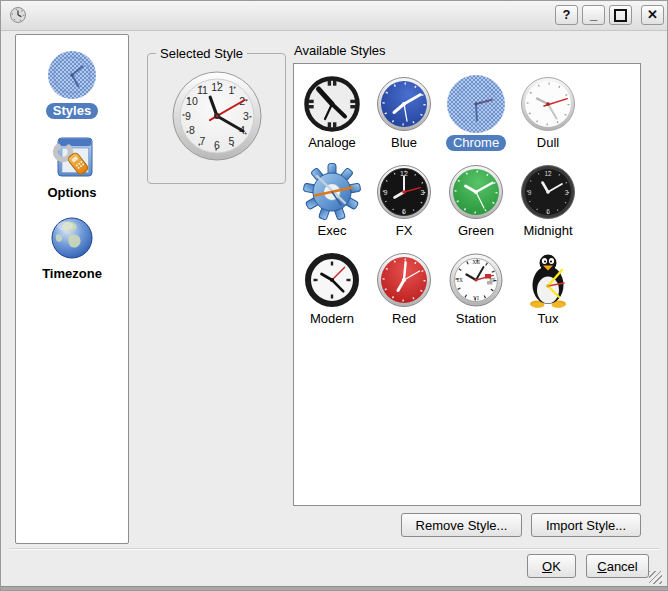 Image resolution: width=668 pixels, height=591 pixels. What do you see at coordinates (202, 90) in the screenshot?
I see `svg-text: 11` at bounding box center [202, 90].